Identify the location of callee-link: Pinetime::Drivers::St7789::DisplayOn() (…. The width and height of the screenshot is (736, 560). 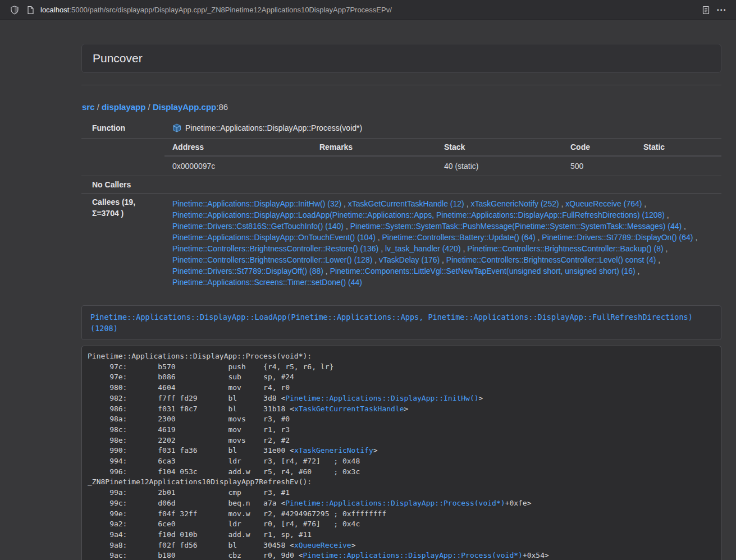
(618, 237).